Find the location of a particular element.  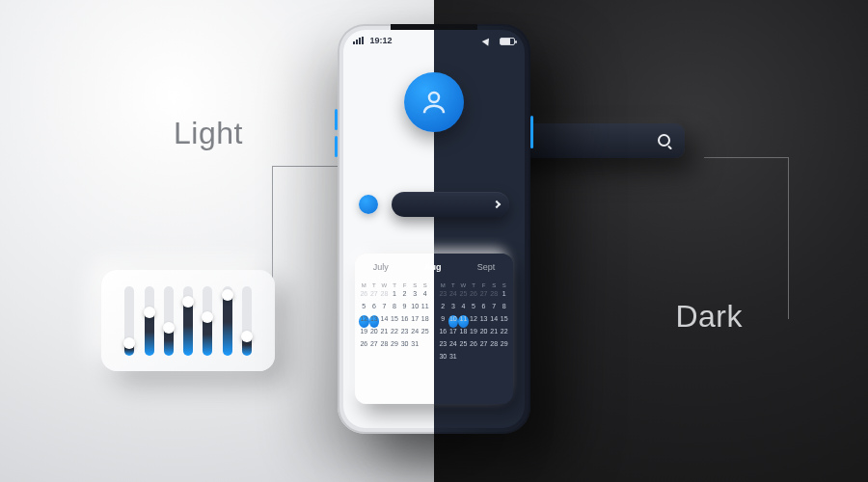

calendar-month-dark: MTWTFSS 23242526272812345678910111213141… is located at coordinates (474, 342).